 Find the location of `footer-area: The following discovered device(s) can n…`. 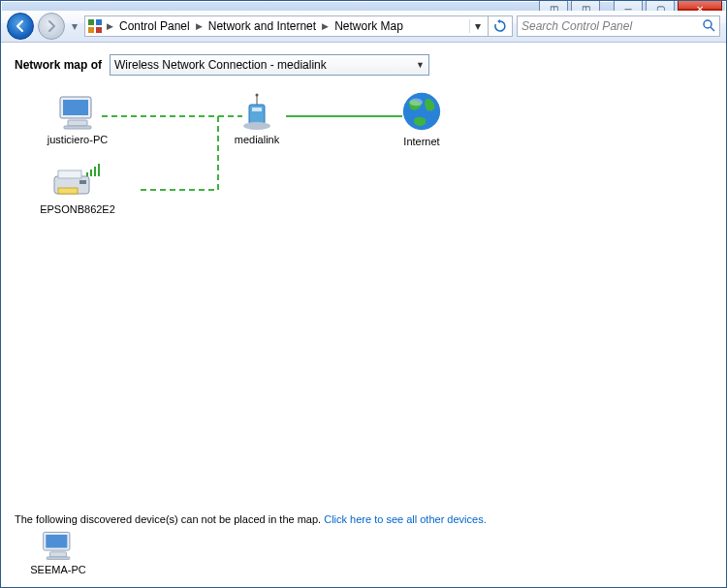

footer-area: The following discovered device(s) can n… is located at coordinates (364, 544).